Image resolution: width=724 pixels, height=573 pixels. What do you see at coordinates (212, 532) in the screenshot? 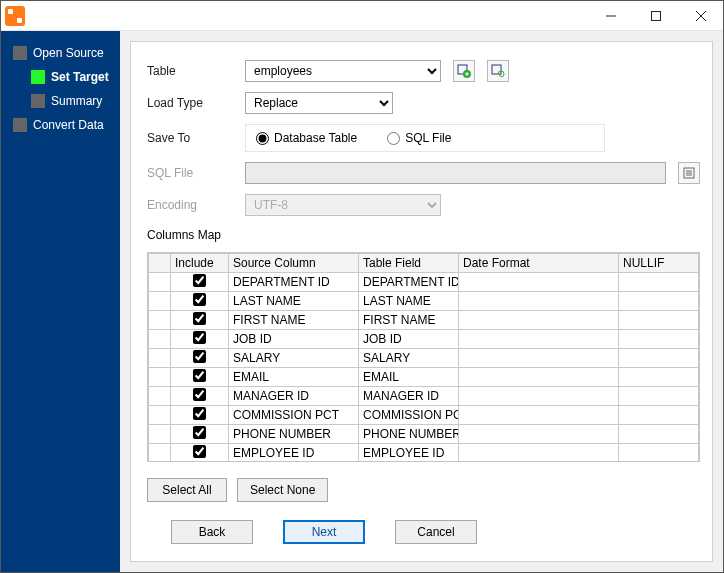
I see `back-button: Back` at bounding box center [212, 532].